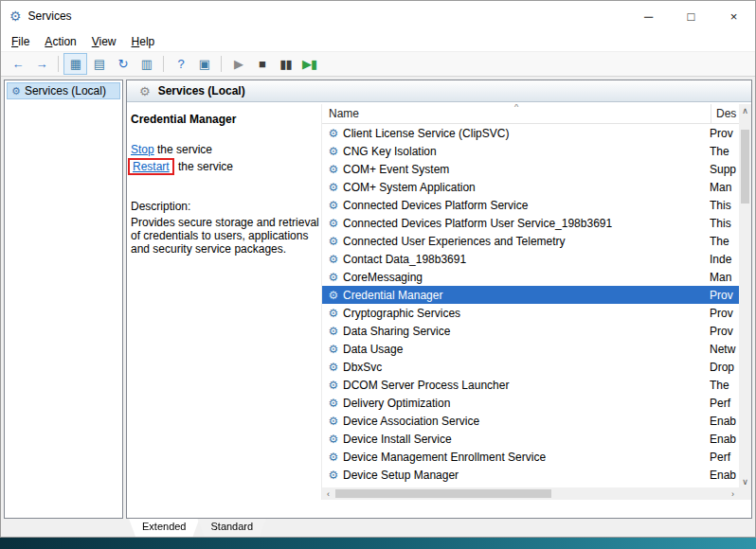 Image resolution: width=756 pixels, height=549 pixels. Describe the element at coordinates (328, 494) in the screenshot. I see `scroll-left-arrow-icon: ‹` at that location.